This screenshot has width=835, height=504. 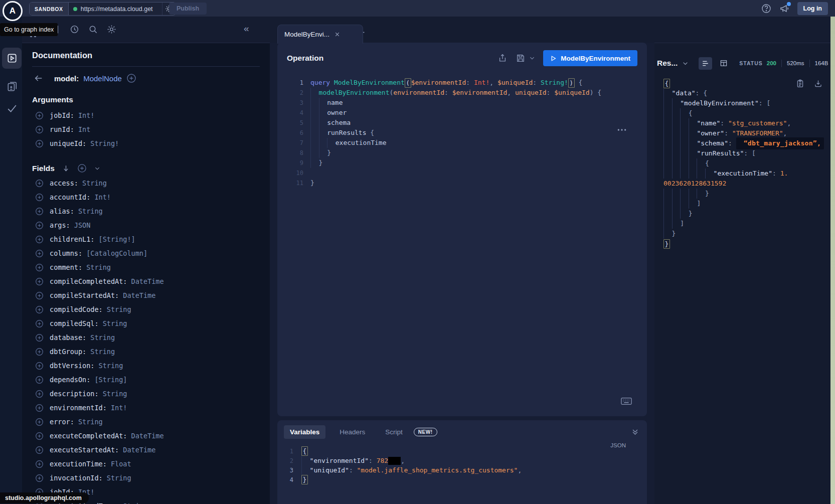 What do you see at coordinates (146, 450) in the screenshot?
I see `field-row: executeStartedAt: DateTime` at bounding box center [146, 450].